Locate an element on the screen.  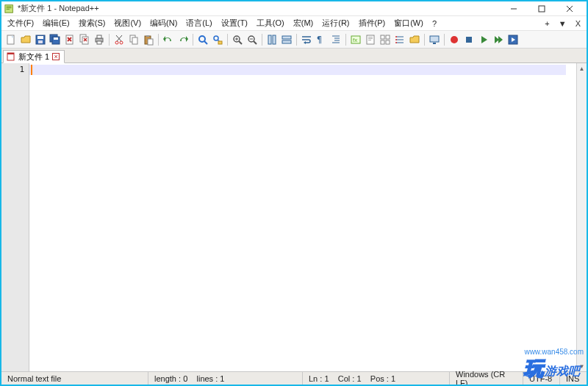
open-file-icon is located at coordinates (26, 40).